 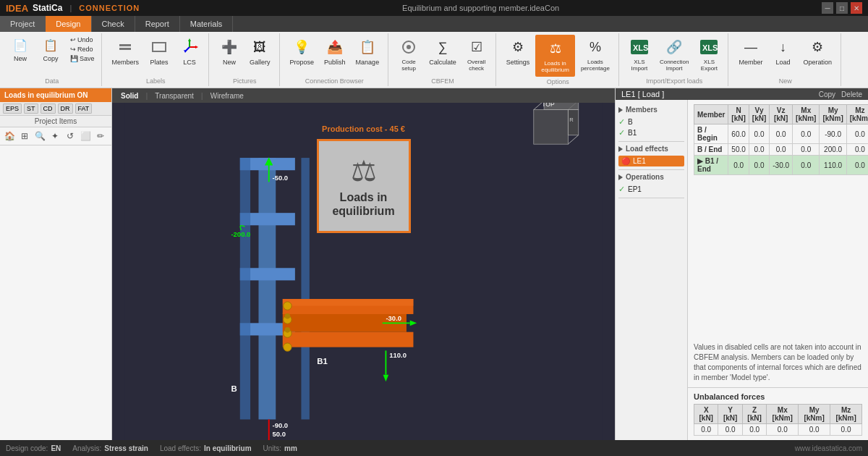 What do you see at coordinates (857, 150) in the screenshot?
I see `cell-b-end-mz: 0.0` at bounding box center [857, 150].